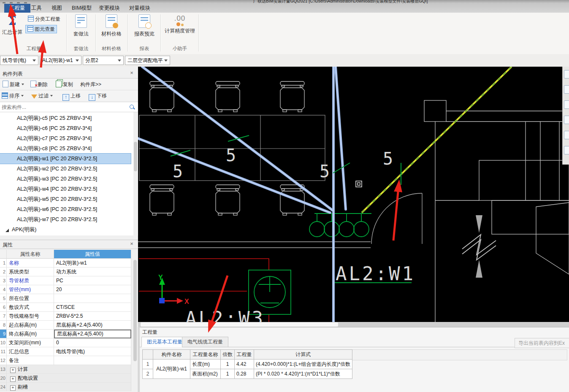  What do you see at coordinates (65, 199) in the screenshot?
I see `list-item: AL2(明装)-w5 [PC 20 ZRBV-3*2.5]` at bounding box center [65, 199].